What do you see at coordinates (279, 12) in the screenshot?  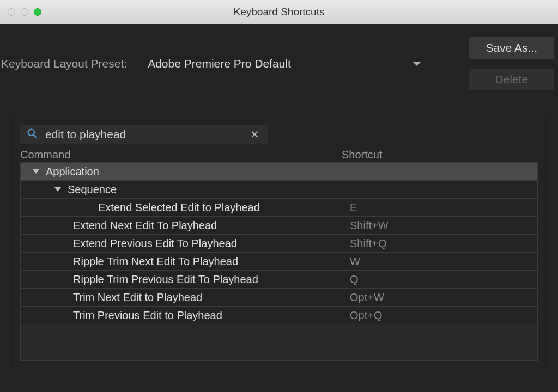 I see `window-title: Keyboard Shortcuts` at bounding box center [279, 12].